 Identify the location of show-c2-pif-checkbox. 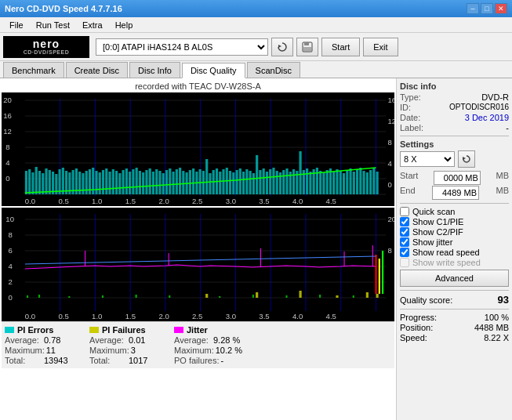
(405, 232).